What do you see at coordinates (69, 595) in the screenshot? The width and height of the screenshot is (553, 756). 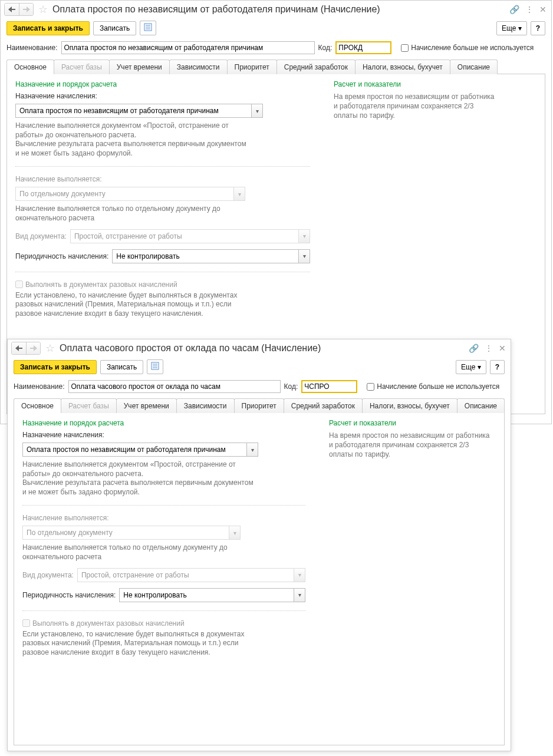 I see `period-label: Периодичность начисления:` at bounding box center [69, 595].